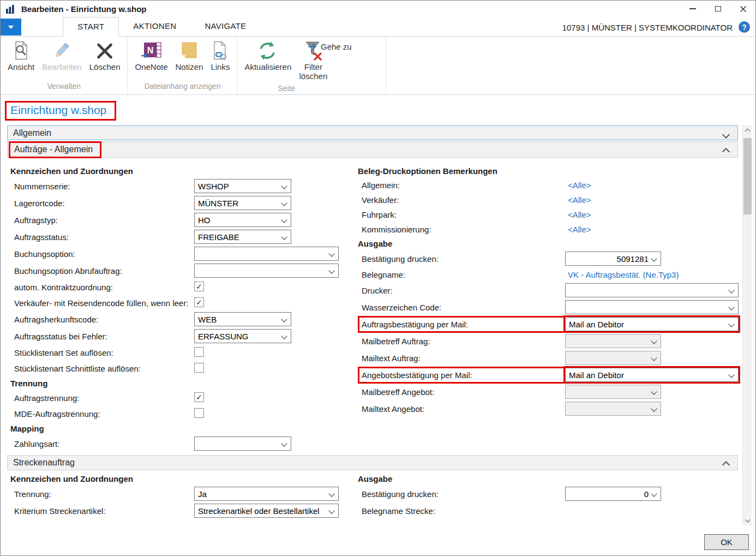 The height and width of the screenshot is (556, 756). What do you see at coordinates (183, 203) in the screenshot?
I see `field-row: Lagerortcode: MÜNSTER` at bounding box center [183, 203].